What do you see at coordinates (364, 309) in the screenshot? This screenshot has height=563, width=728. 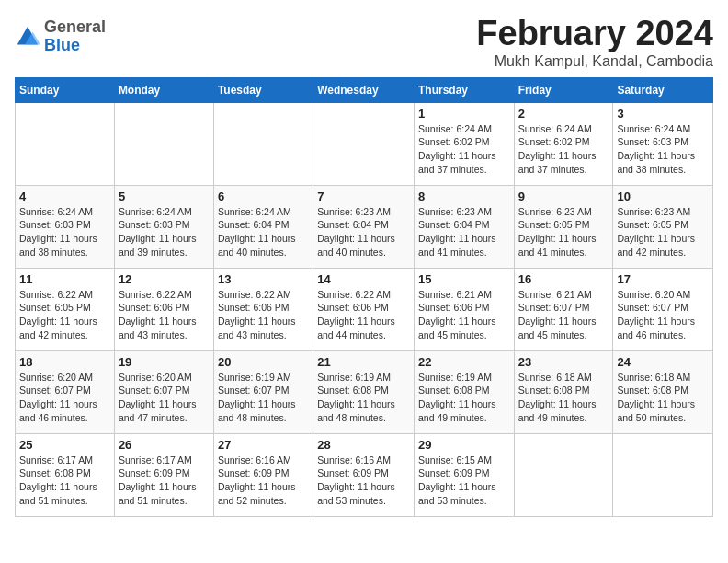 I see `week-row-3: 11Sunrise: 6:22 AM Sunset: 6:05 PM Dayli…` at bounding box center [364, 309].